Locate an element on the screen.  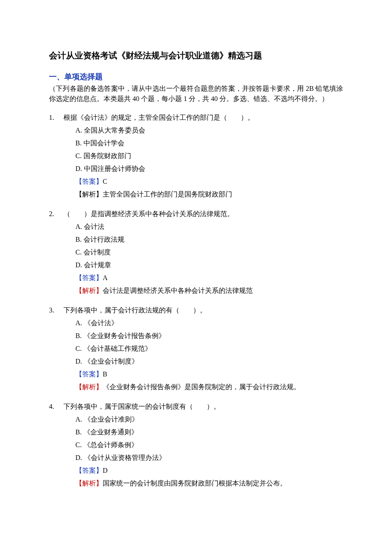
question-stem: 4. 下列各项中，属于国家统一的会计制度有（ ）。 is located at coordinates (196, 407).